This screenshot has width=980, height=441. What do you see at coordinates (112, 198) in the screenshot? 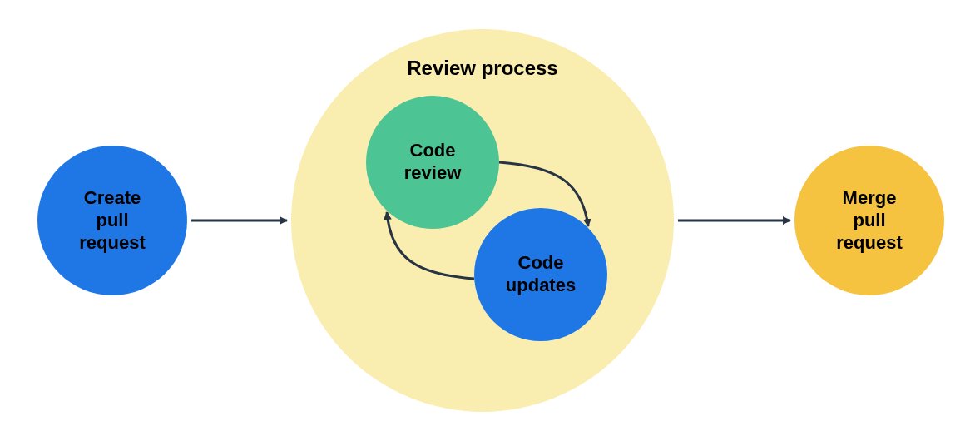
I see `create-label-1: Create` at bounding box center [112, 198].